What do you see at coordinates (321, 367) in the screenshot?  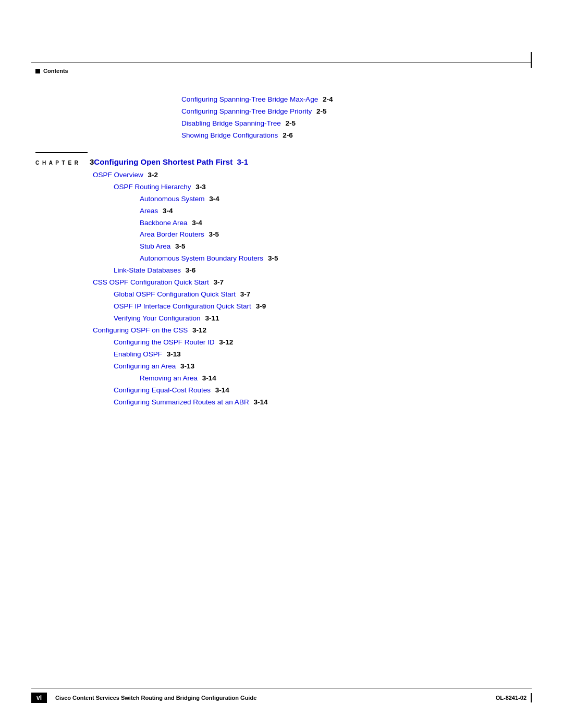 I see `list-item: Configuring an Area 3-13` at bounding box center [321, 367].